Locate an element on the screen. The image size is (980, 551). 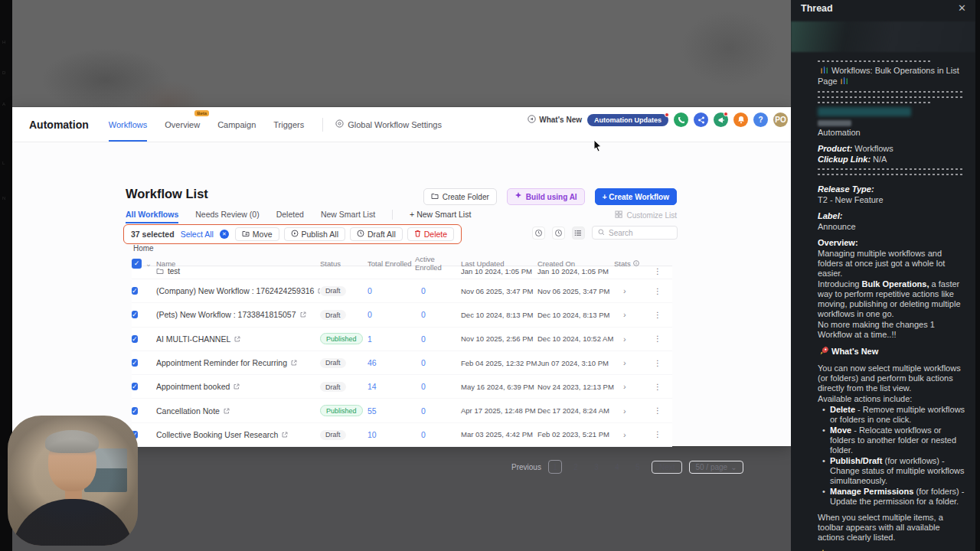
publish-all-button: Publish All is located at coordinates (315, 234).